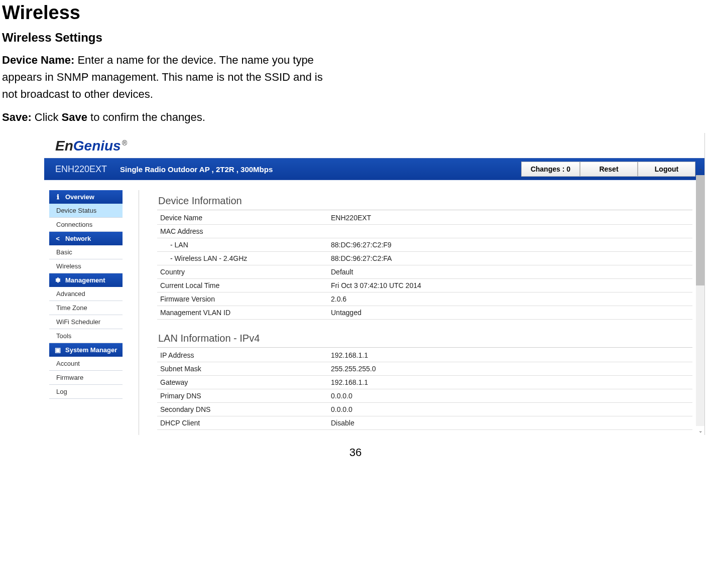  I want to click on table-row: CountryDefault, so click(425, 272).